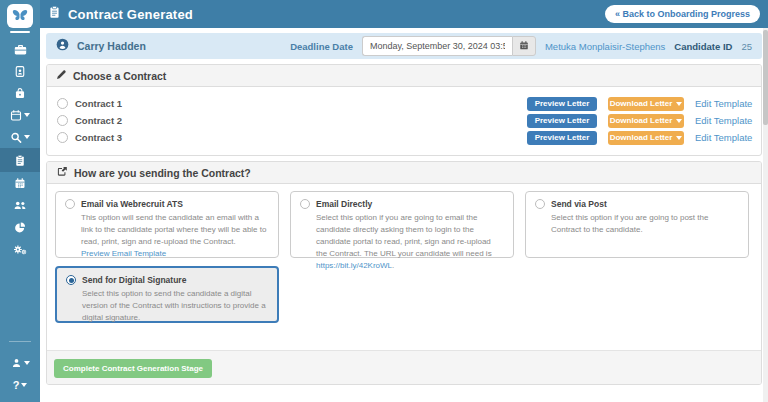 The height and width of the screenshot is (402, 768). I want to click on option-desc-text: Select this option if you are going to p…, so click(630, 224).